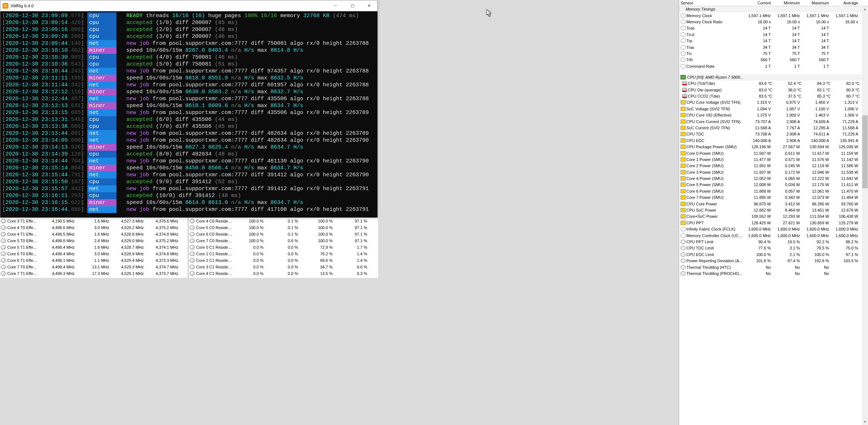 Image resolution: width=868 pixels, height=425 pixels. I want to click on sensor-row: Trc 75 T 75 T 75 T, so click(774, 53).